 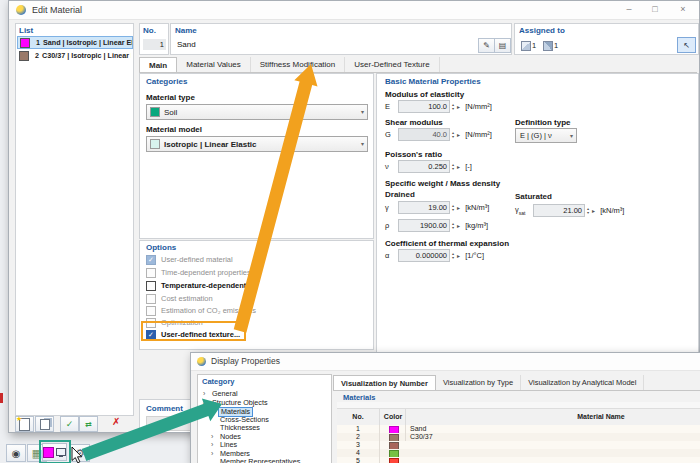 What do you see at coordinates (453, 208) in the screenshot?
I see `gamma-spinner: ▴▾` at bounding box center [453, 208].